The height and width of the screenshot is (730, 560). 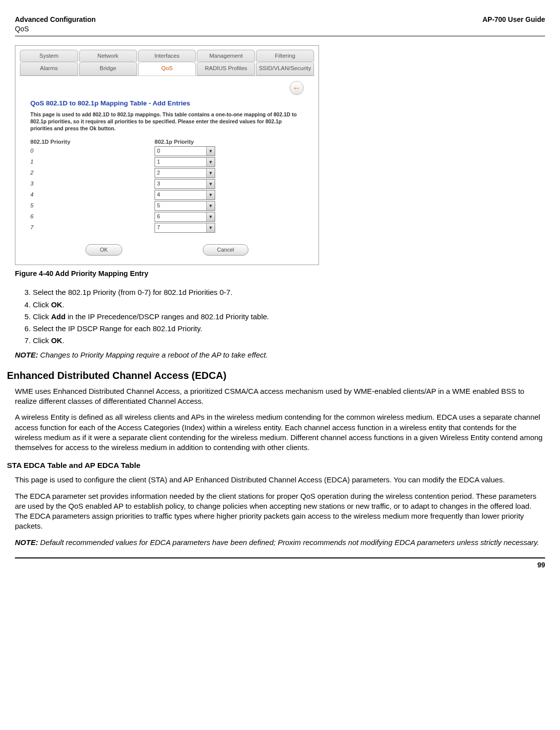 I want to click on step-text: in the IP Precedence/DSCP ranges and 802…, so click(x=167, y=316).